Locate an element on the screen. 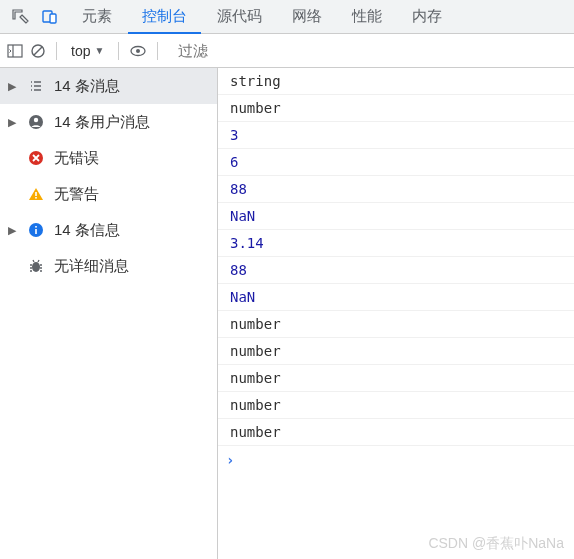  sidebar-item-messages: ▶ 14 条消息 is located at coordinates (108, 86).